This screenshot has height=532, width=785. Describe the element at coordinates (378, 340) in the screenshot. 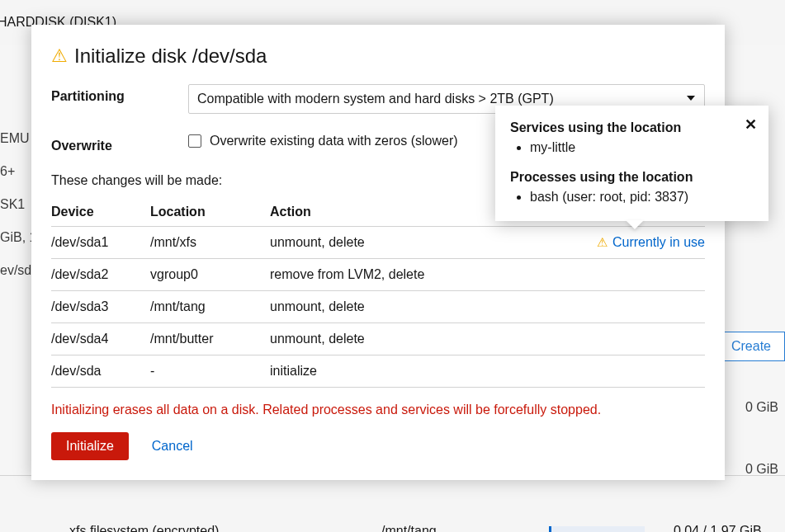

I see `table-row: /dev/sda4/mnt/butterunmount, delete` at that location.